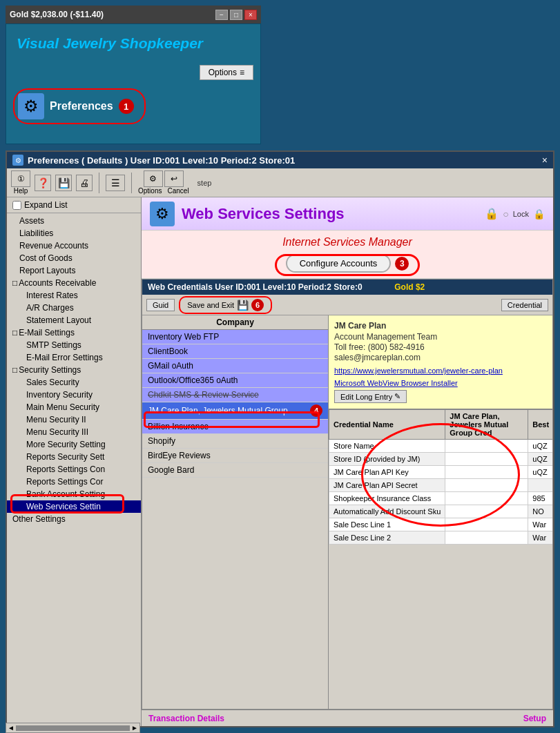 The image size is (560, 733). I want to click on info-line2: Toll free: (800) 582-4916, so click(441, 347).